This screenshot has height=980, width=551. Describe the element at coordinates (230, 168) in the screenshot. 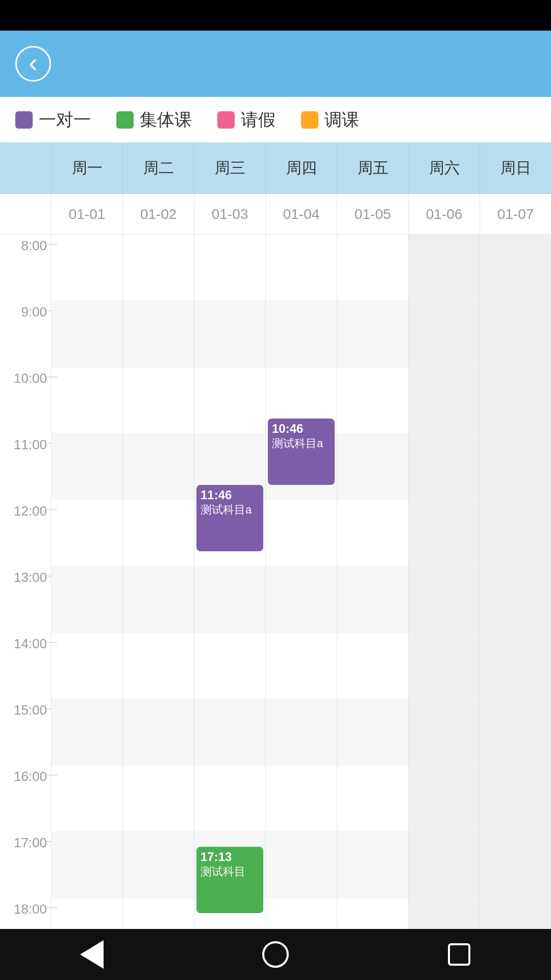

I see `day-name-2: 周三` at that location.